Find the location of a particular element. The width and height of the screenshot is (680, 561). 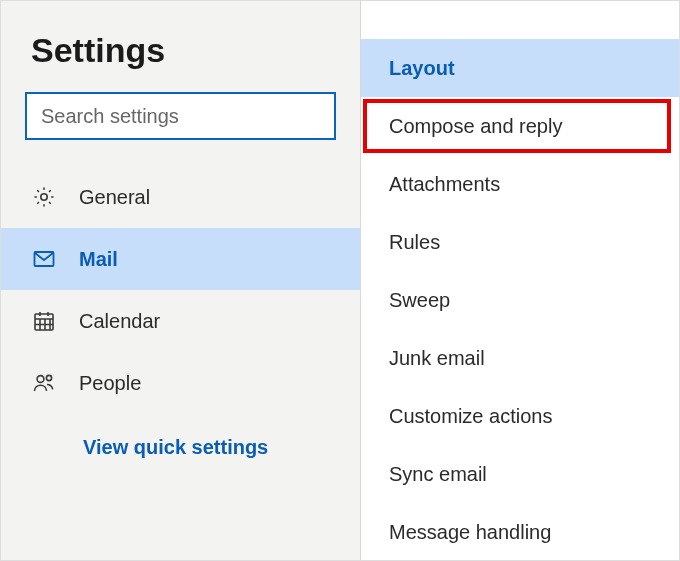

option-message-handling: Message handling is located at coordinates (520, 532).